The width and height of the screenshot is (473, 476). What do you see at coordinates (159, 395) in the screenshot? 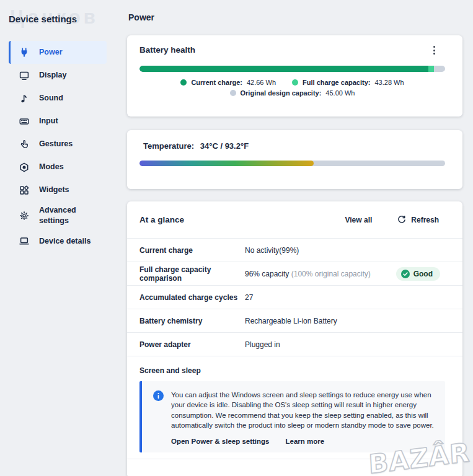
I see `info-icon` at bounding box center [159, 395].